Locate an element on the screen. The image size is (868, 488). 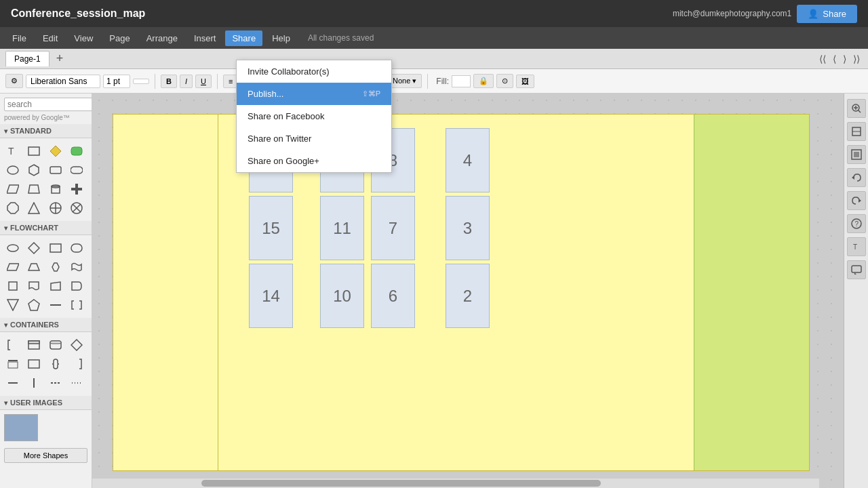
page-tab: Page-1 is located at coordinates (27, 58).